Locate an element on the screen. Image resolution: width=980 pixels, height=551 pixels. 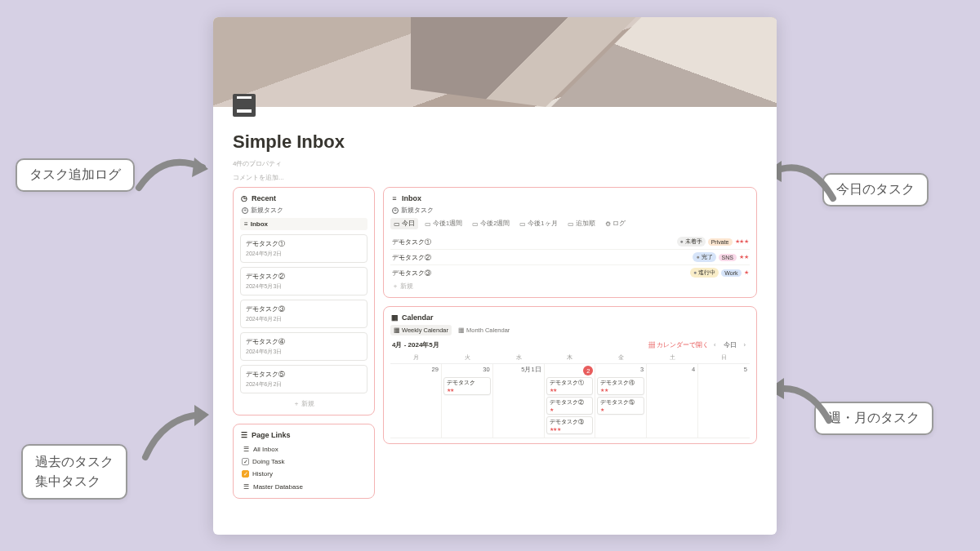
calendar-cell: 30デモタスク★★ is located at coordinates (467, 402).